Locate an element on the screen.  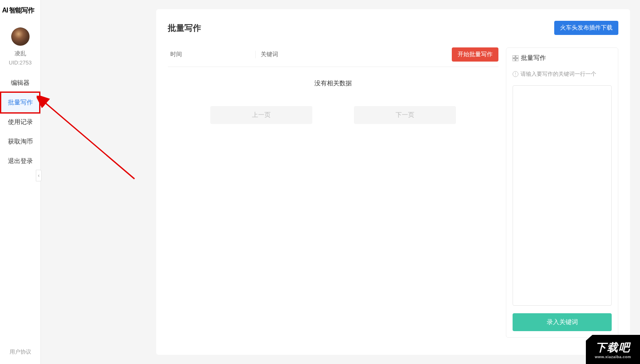
submit-keywords-button: 录入关键词 is located at coordinates (562, 322).